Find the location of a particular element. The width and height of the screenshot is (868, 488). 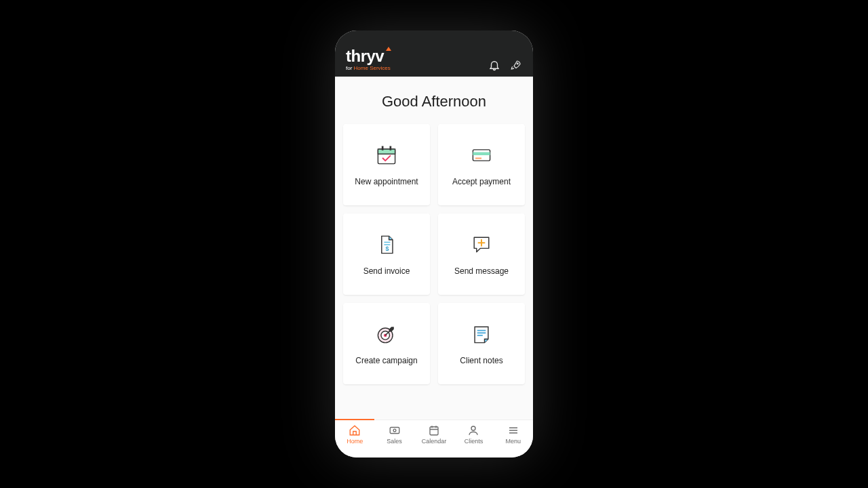

home-icon is located at coordinates (355, 430).